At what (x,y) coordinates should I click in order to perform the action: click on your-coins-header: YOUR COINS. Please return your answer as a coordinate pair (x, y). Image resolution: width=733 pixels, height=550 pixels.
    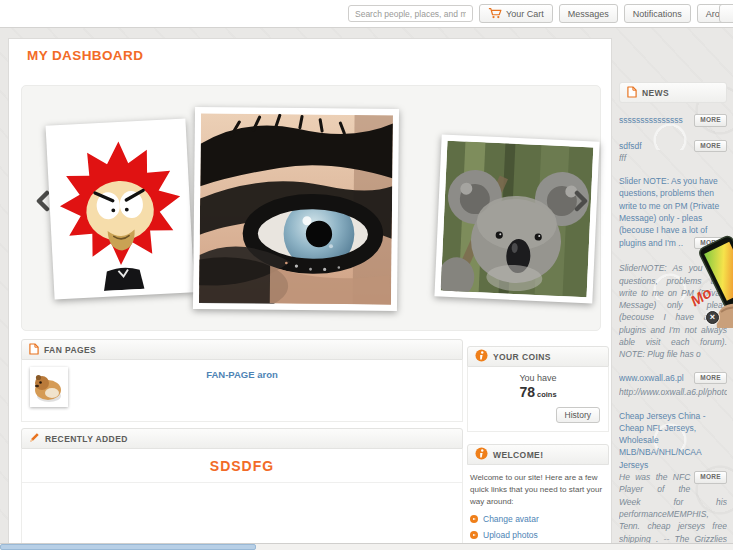
    Looking at the image, I should click on (538, 356).